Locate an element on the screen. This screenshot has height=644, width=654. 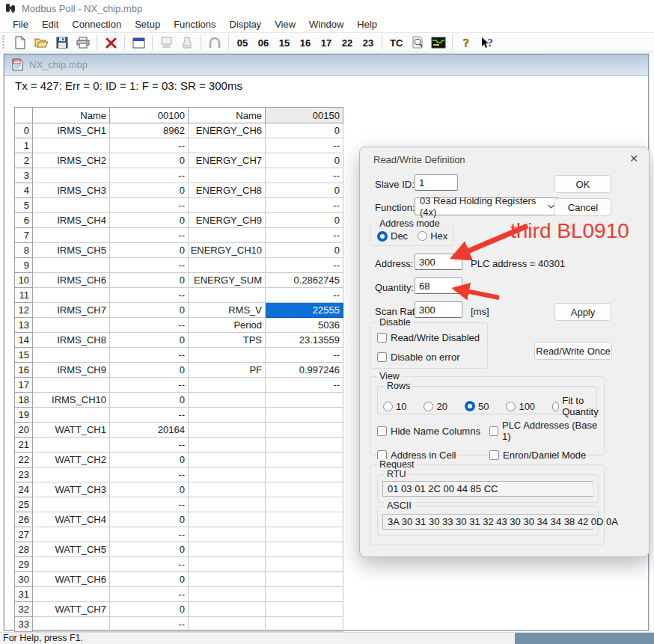
row-header-cell: 25 is located at coordinates (24, 505).